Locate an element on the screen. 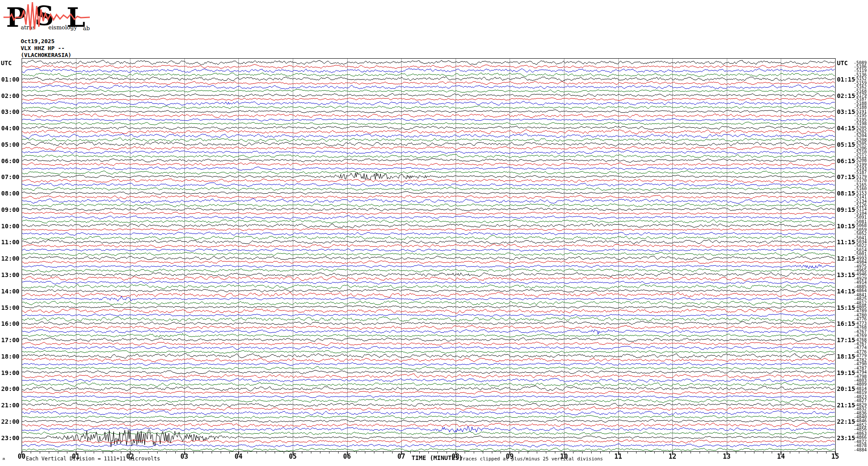 The width and height of the screenshot is (868, 466). x-tick-label: 15 is located at coordinates (835, 457).